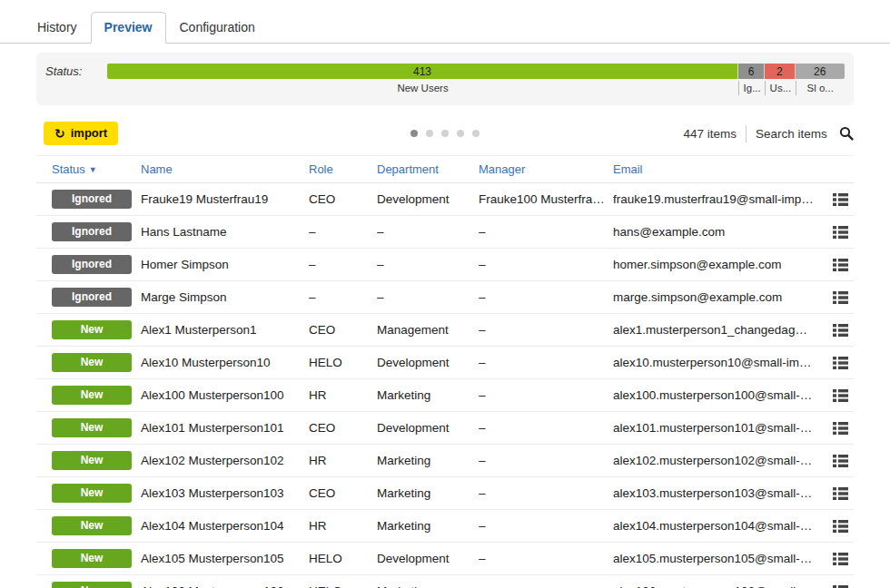 This screenshot has width=890, height=588. Describe the element at coordinates (225, 169) in the screenshot. I see `column-header-name: Name` at that location.